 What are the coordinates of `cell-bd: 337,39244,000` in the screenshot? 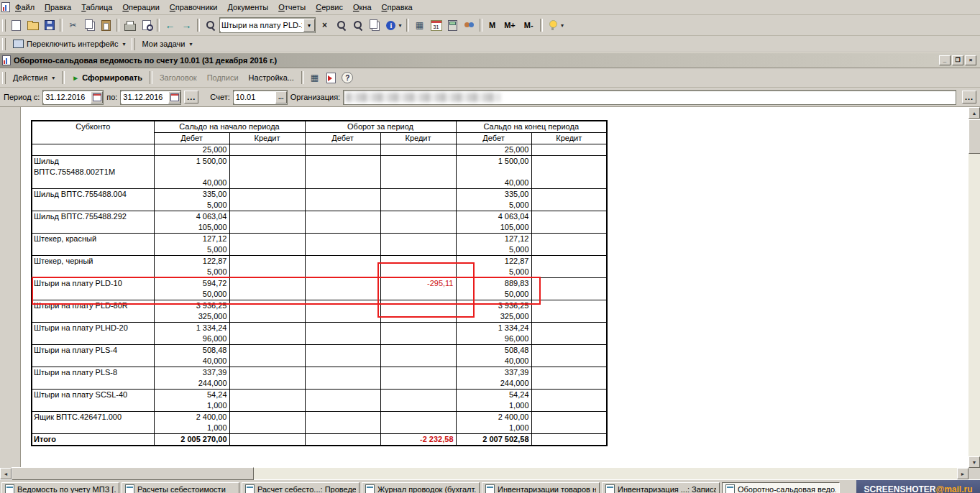 It's located at (191, 378).